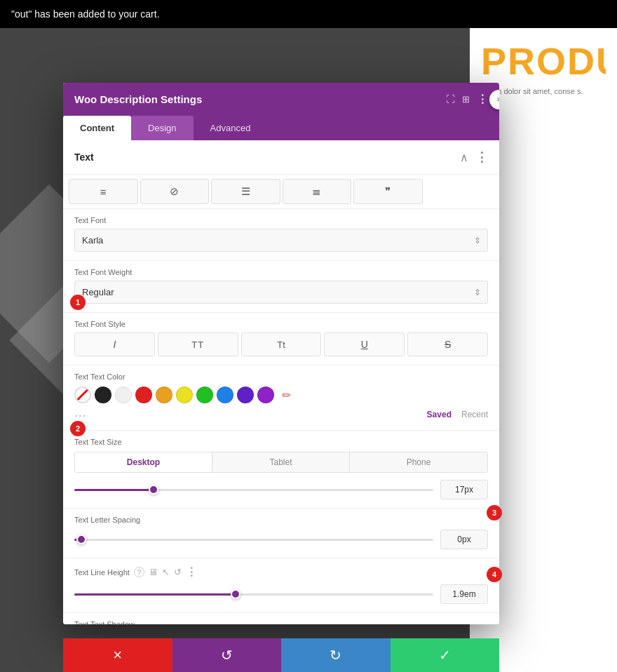 The width and height of the screenshot is (617, 672). What do you see at coordinates (102, 572) in the screenshot?
I see `line-height-label: Text Line Height` at bounding box center [102, 572].